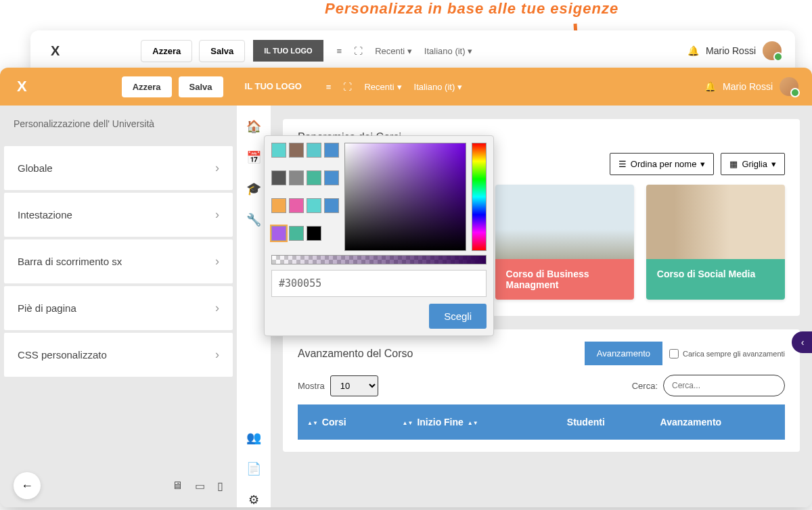 The width and height of the screenshot is (812, 510). Describe the element at coordinates (645, 386) in the screenshot. I see `search-label: Cerca:` at that location.